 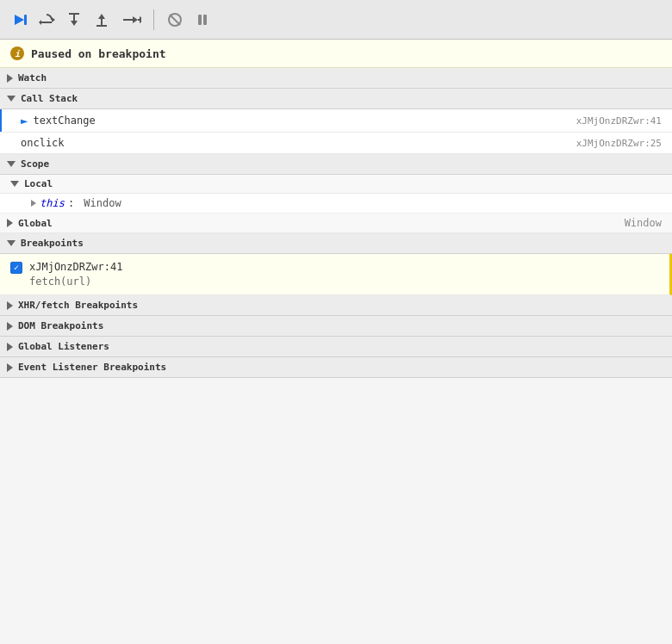 What do you see at coordinates (10, 78) in the screenshot?
I see `watch-collapse-icon` at bounding box center [10, 78].